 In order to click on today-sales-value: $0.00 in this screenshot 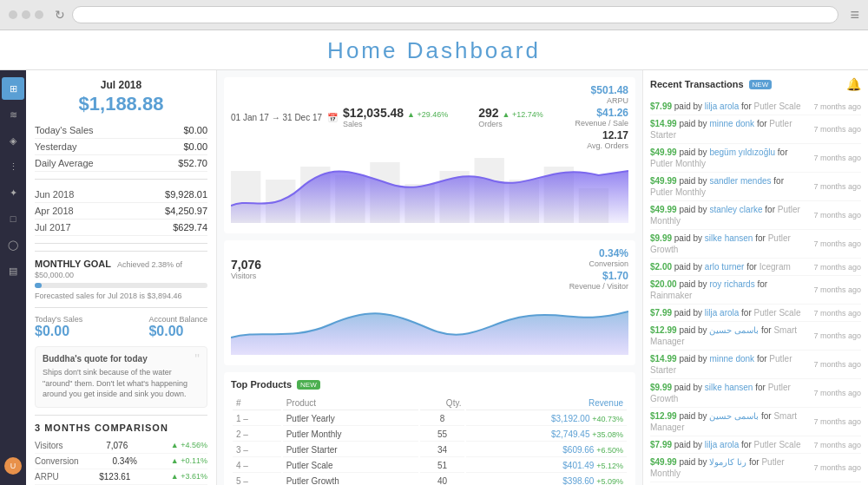, I will do `click(59, 331)`.